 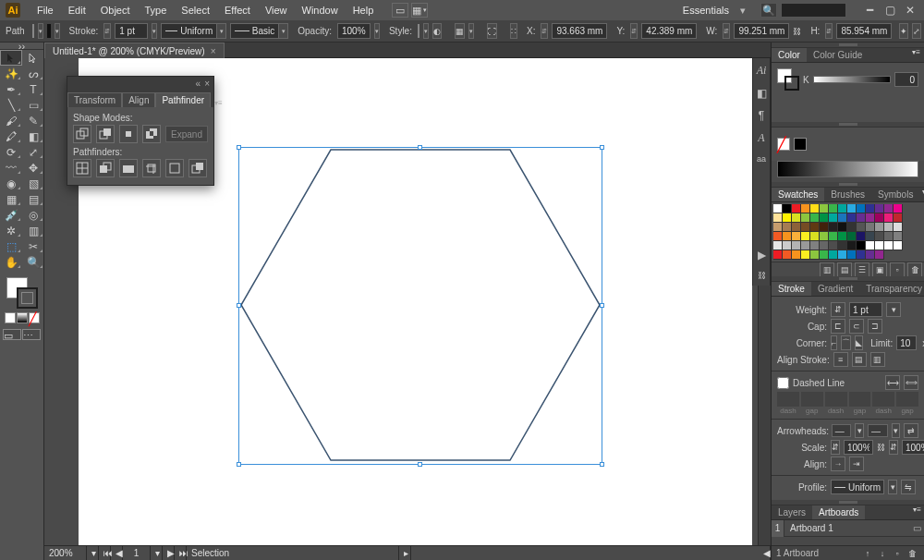 I want to click on artboard-next-icon: ▶, so click(x=168, y=553).